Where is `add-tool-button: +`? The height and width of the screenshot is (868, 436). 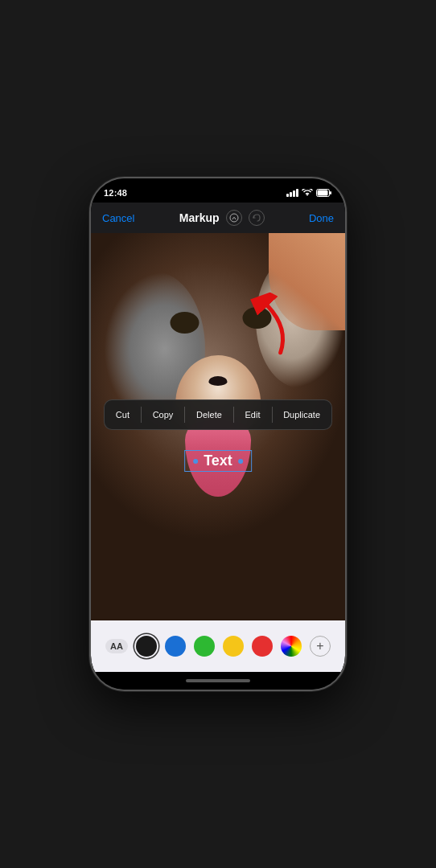
add-tool-button: + is located at coordinates (320, 646).